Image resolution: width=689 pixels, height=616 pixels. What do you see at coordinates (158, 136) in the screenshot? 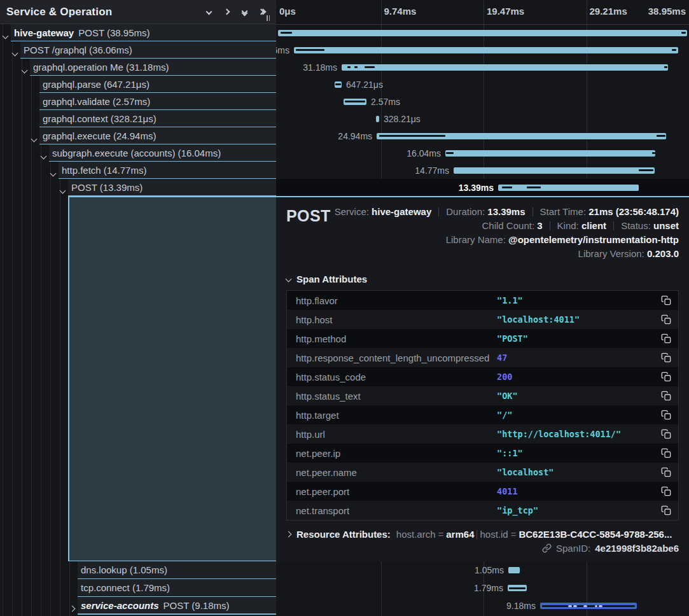
I see `span-tree-cell: graphql.execute (24.94ms)` at bounding box center [158, 136].